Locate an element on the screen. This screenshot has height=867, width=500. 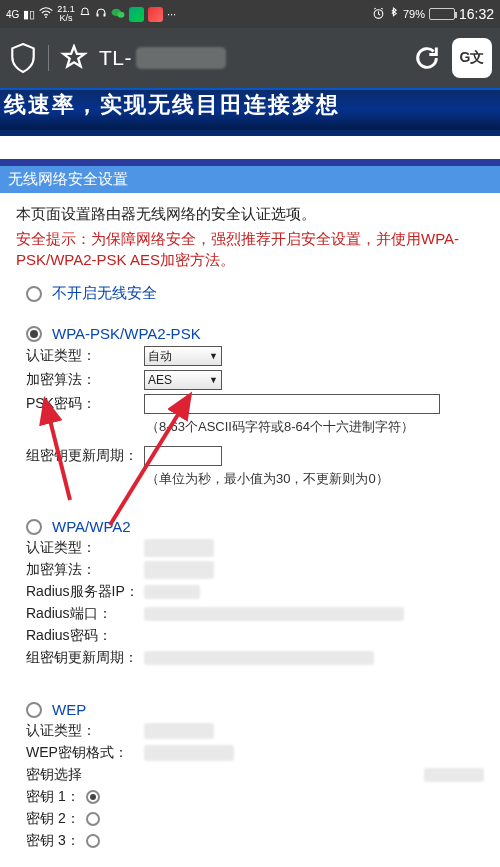
url-text: TL- is located at coordinates (116, 58).